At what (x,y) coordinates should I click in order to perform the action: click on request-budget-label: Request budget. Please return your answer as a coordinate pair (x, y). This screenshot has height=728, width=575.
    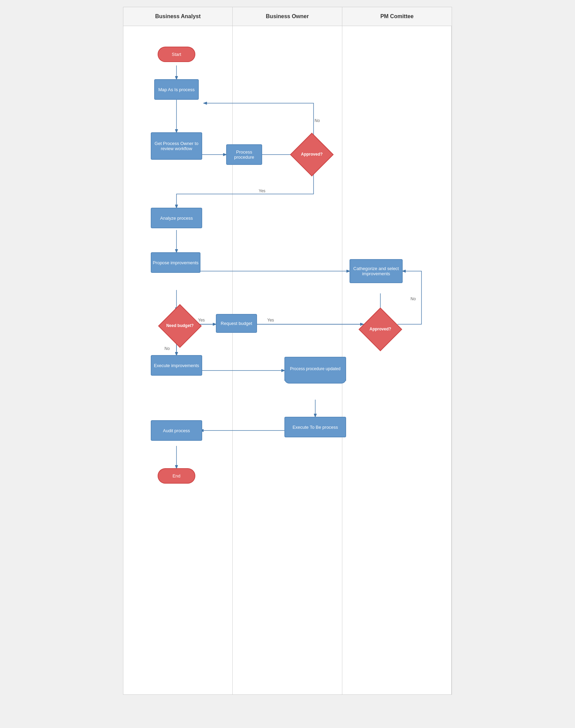
    Looking at the image, I should click on (236, 324).